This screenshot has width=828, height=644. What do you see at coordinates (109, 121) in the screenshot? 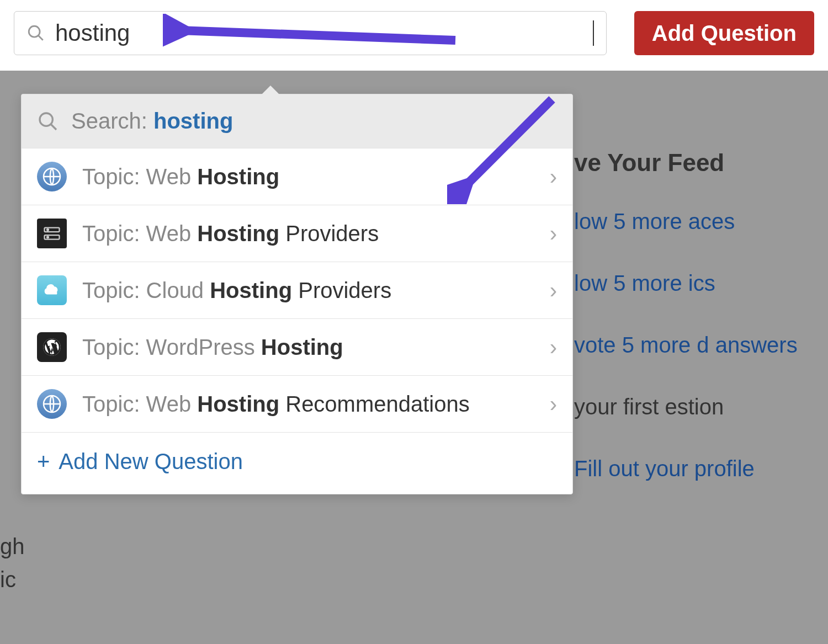
I see `search-prefix: Search:` at bounding box center [109, 121].